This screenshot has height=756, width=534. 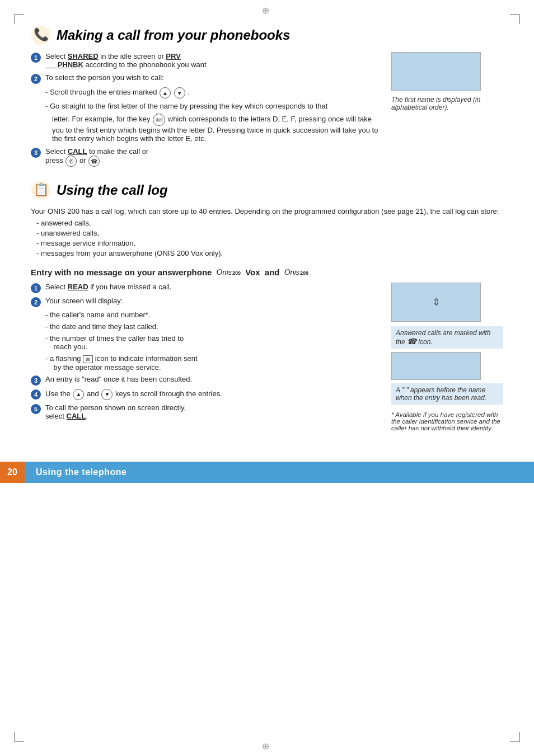 I want to click on envelope-icon: ✉, so click(x=88, y=359).